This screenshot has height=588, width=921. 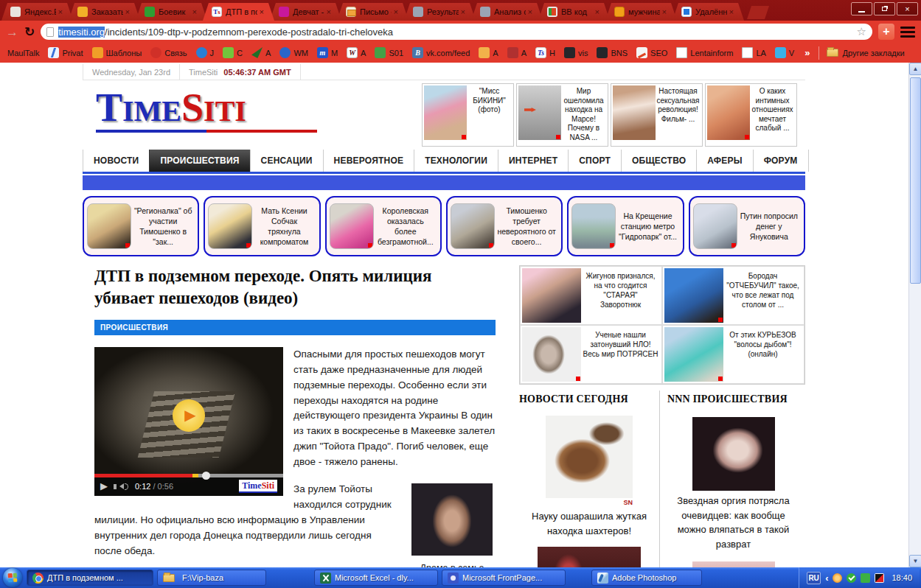 I want to click on tray-kaspersky-icon, so click(x=879, y=578).